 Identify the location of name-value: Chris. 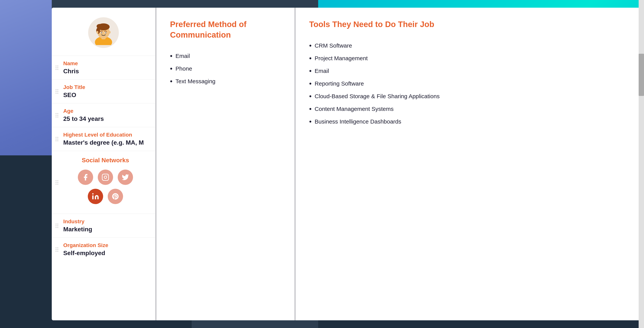
(106, 71).